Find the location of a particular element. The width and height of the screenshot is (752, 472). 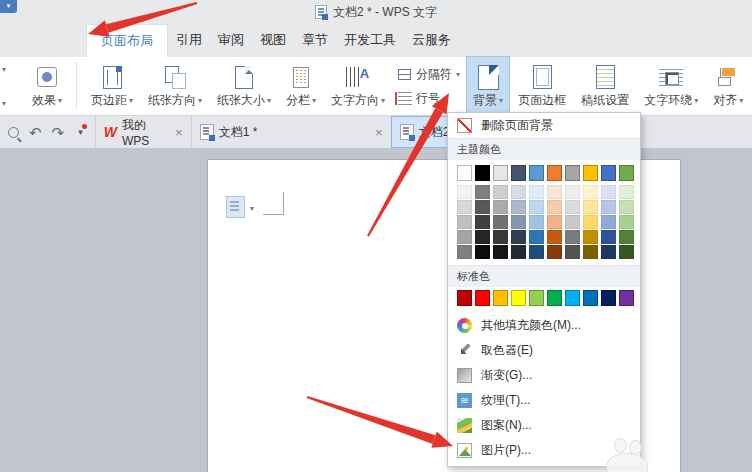

menu-item-texture: ≋纹理(T)... is located at coordinates (544, 400).